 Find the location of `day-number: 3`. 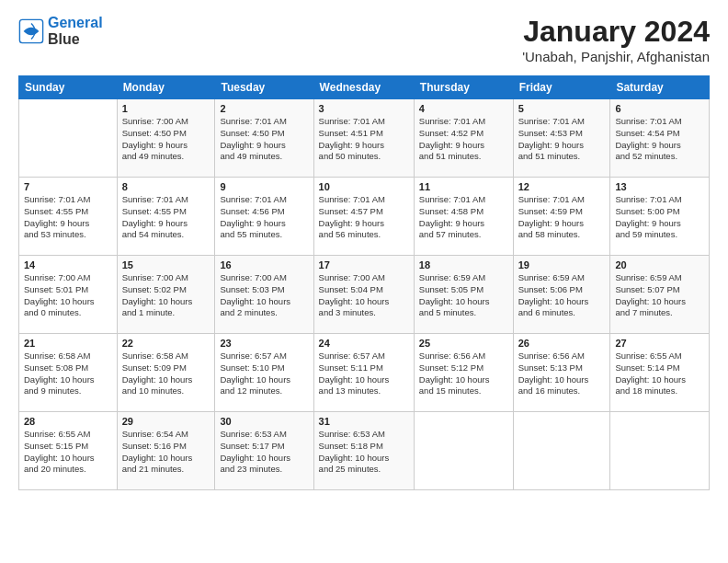

day-number: 3 is located at coordinates (364, 109).